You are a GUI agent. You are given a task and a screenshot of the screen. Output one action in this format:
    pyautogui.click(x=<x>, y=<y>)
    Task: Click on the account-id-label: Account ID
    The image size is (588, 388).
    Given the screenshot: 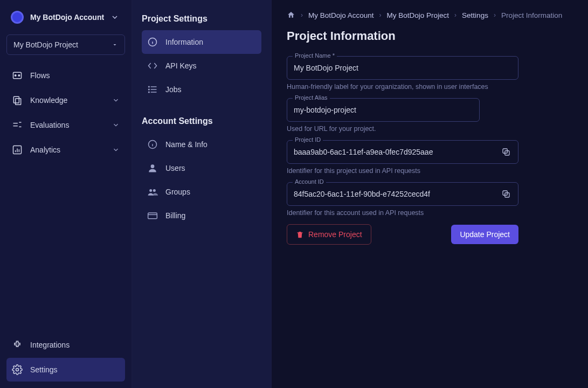 What is the action you would take?
    pyautogui.click(x=309, y=182)
    